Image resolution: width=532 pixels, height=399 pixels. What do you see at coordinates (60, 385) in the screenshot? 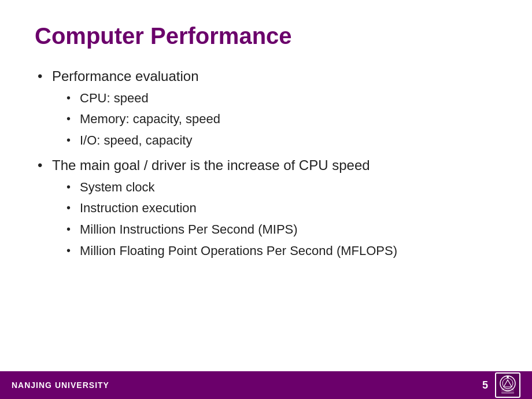
I see `footer-university: NANJING UNIVERSITY` at bounding box center [60, 385].